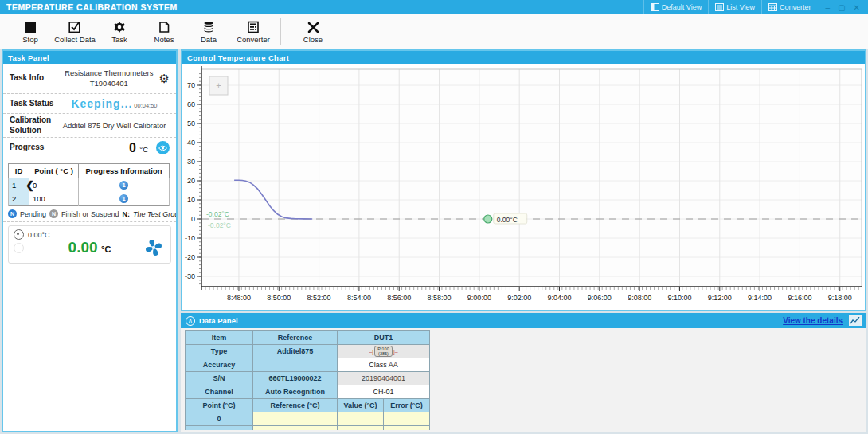 Image resolution: width=868 pixels, height=434 pixels. I want to click on dut-table-row: ChannelAuto RecognitionCH-01, so click(307, 392).